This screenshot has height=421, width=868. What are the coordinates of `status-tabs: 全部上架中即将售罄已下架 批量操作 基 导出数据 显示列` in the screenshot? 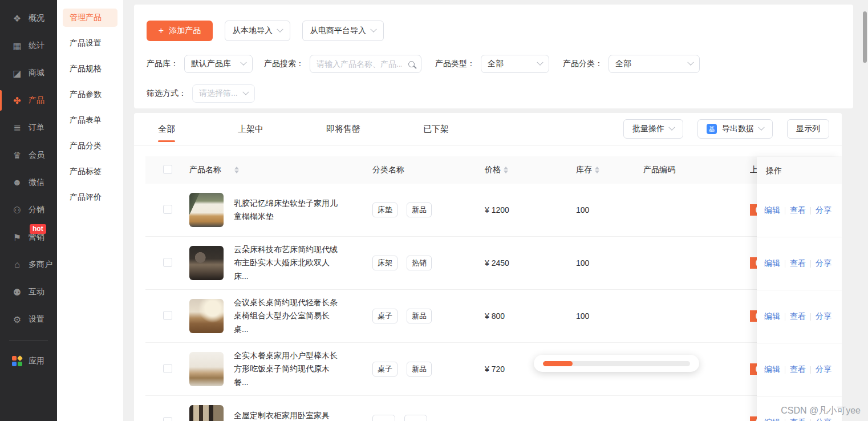 It's located at (488, 129).